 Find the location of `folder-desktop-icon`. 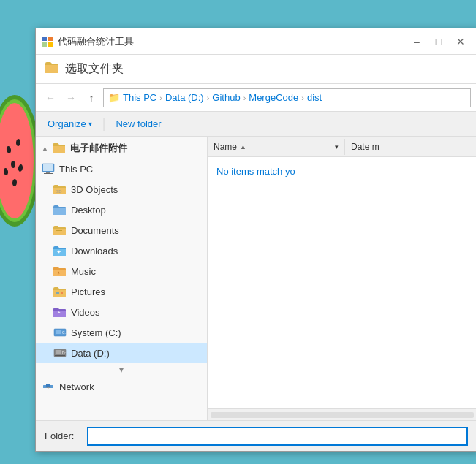

folder-desktop-icon is located at coordinates (60, 210).